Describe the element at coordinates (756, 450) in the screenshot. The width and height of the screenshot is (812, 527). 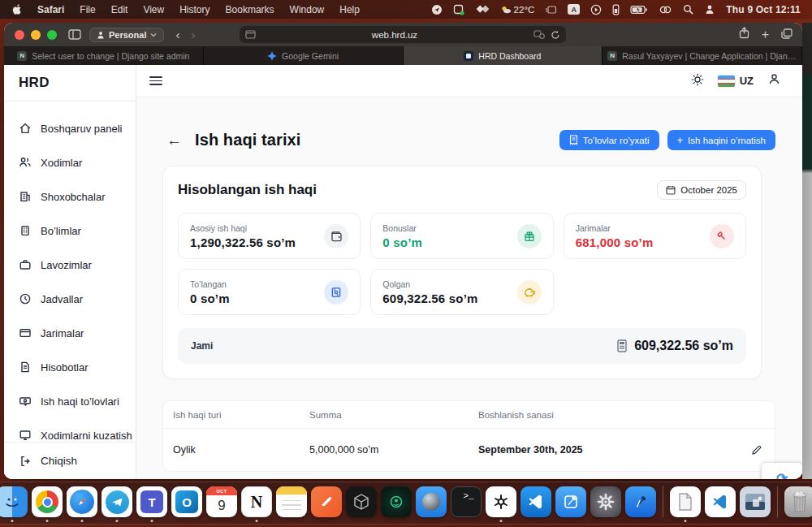
I see `edit-row-button` at that location.